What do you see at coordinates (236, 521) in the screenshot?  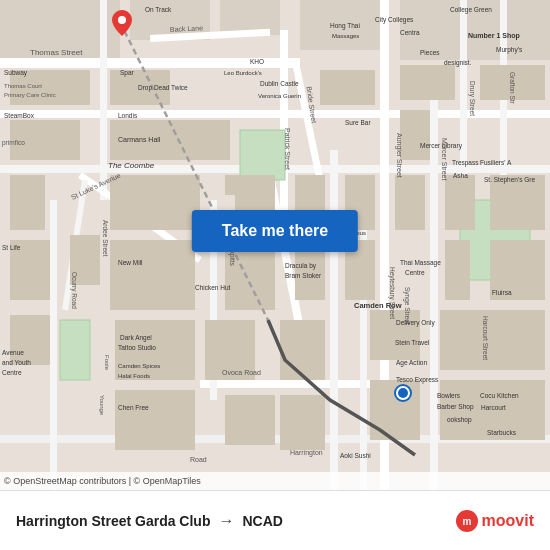 I see `route-info: Harrington Street Garda Club → NCAD` at bounding box center [236, 521].